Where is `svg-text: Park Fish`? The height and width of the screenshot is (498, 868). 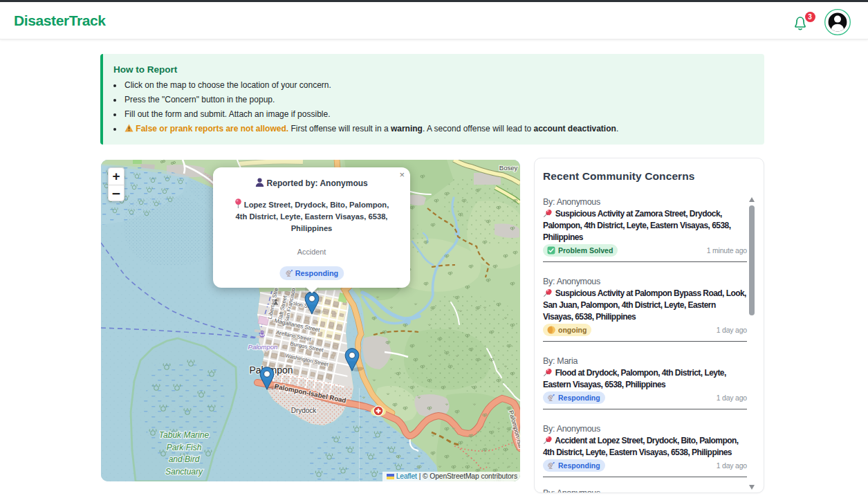 svg-text: Park Fish is located at coordinates (184, 448).